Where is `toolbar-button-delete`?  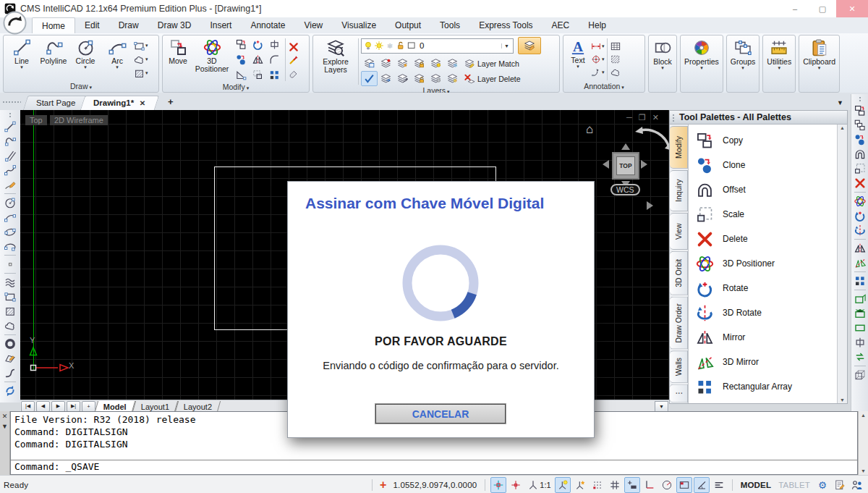 toolbar-button-delete is located at coordinates (860, 183).